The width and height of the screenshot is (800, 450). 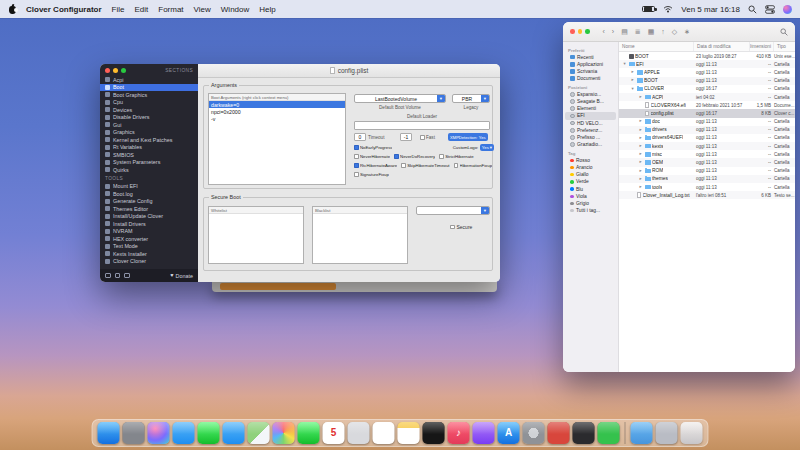 What do you see at coordinates (149, 118) in the screenshot?
I see `sidebar-item-disable-drivers: Disable Drivers` at bounding box center [149, 118].